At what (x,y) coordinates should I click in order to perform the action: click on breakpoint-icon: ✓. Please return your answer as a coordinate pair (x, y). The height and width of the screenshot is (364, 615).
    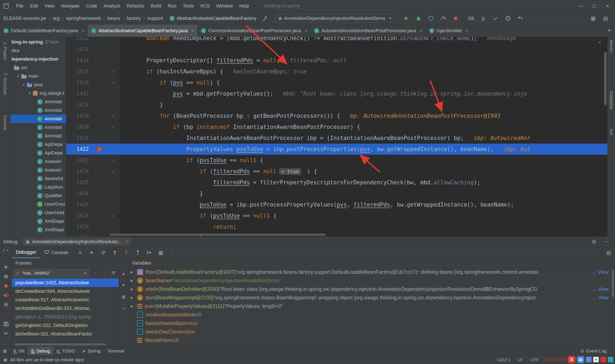
    Looking at the image, I should click on (99, 149).